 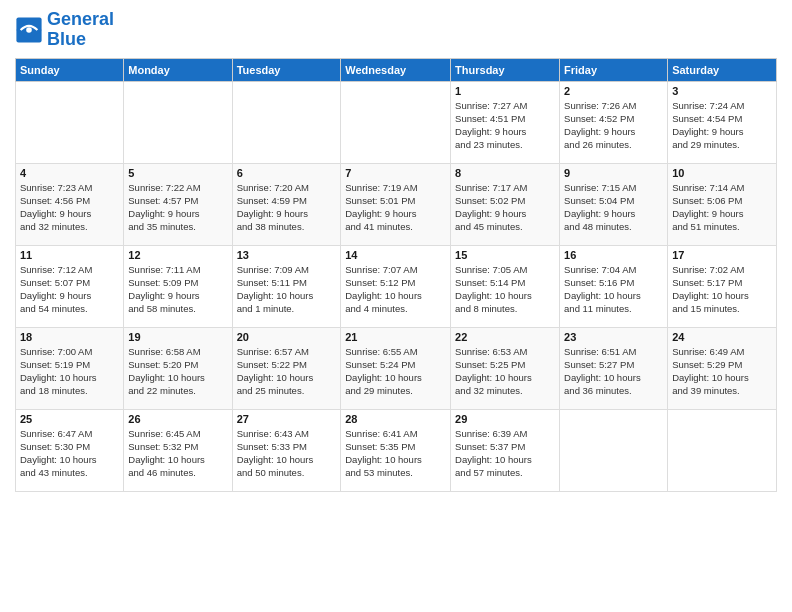 I want to click on calendar-cell: 28Sunrise: 6:41 AM Sunset: 5:35 PM Dayli…, so click(x=396, y=450).